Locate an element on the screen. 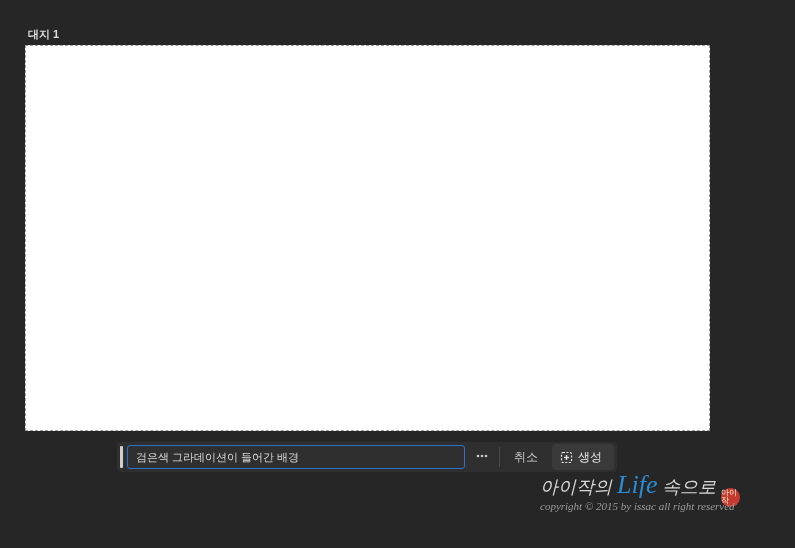 The height and width of the screenshot is (548, 795). artboard-label: 대지 1 is located at coordinates (44, 34).